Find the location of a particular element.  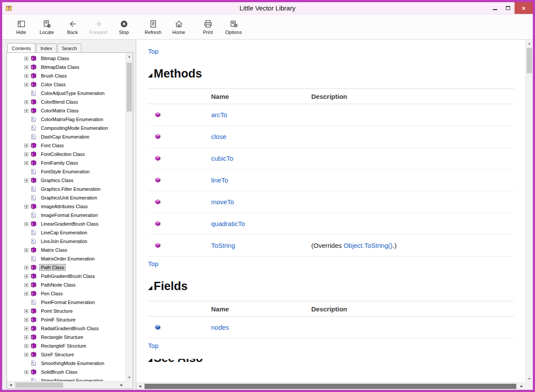

tree-item: BitmapData Class is located at coordinates (75, 67).